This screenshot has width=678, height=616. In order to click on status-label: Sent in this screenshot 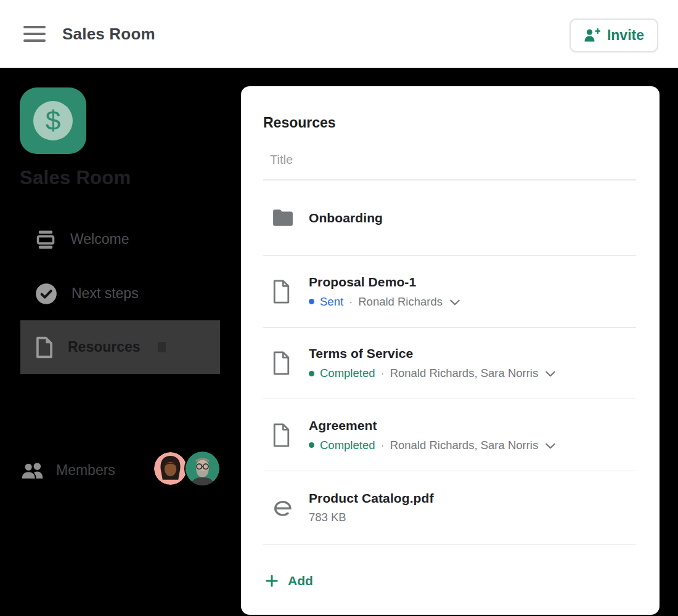, I will do `click(332, 302)`.